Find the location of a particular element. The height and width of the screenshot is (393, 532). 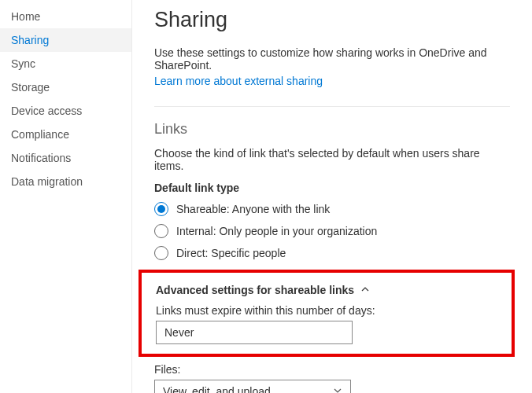

links-section-desc: Choose the kind of link that's selected … is located at coordinates (332, 160).